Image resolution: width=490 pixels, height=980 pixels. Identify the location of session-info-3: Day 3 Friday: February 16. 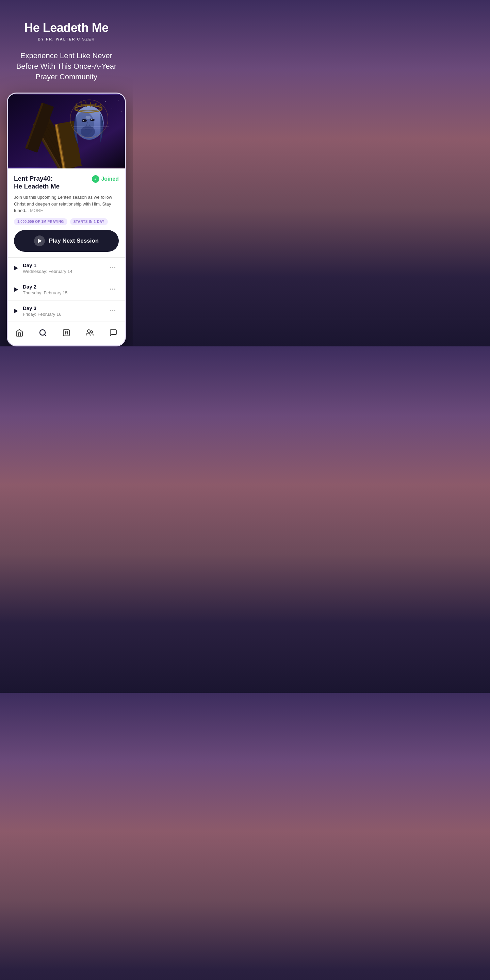
(62, 311).